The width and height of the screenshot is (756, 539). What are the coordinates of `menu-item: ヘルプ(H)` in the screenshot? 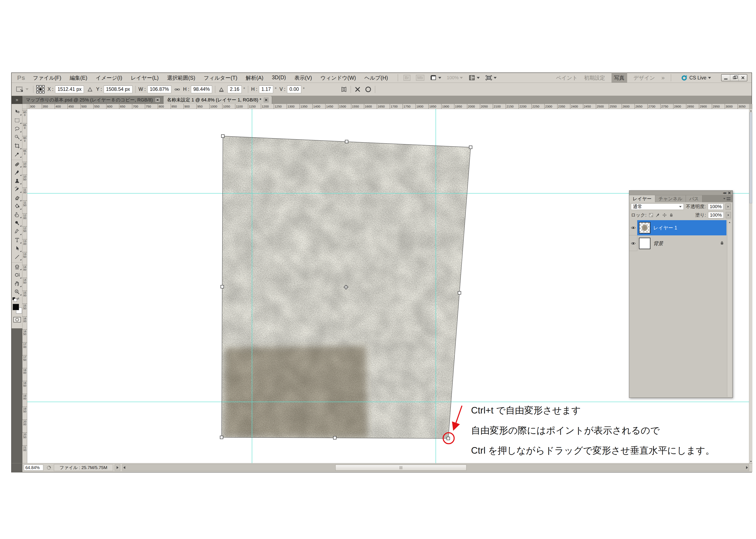 It's located at (376, 78).